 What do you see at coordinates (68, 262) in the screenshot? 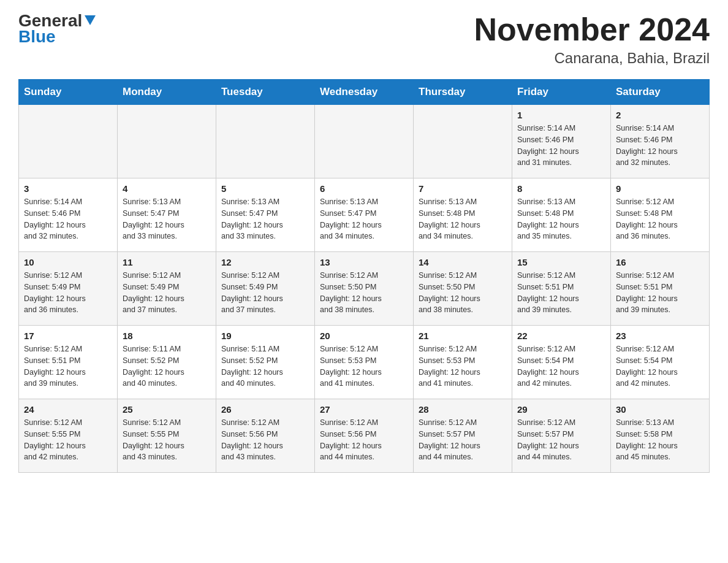
I see `day-number: 10` at bounding box center [68, 262].